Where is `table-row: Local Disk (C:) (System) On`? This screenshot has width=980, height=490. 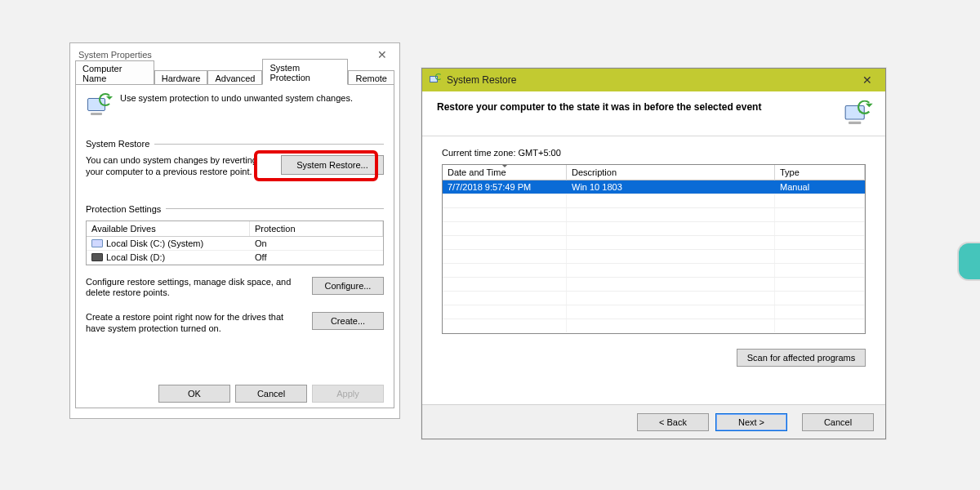 table-row: Local Disk (C:) (System) On is located at coordinates (235, 243).